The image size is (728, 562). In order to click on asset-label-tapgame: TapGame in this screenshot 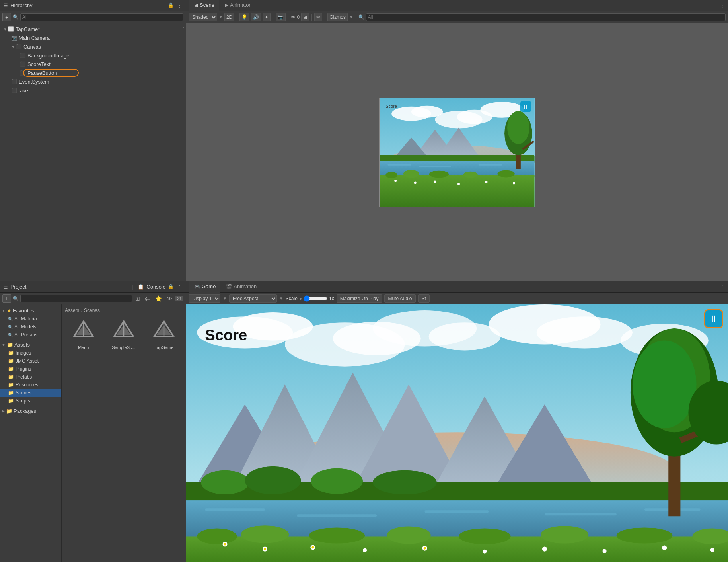, I will do `click(164, 347)`.